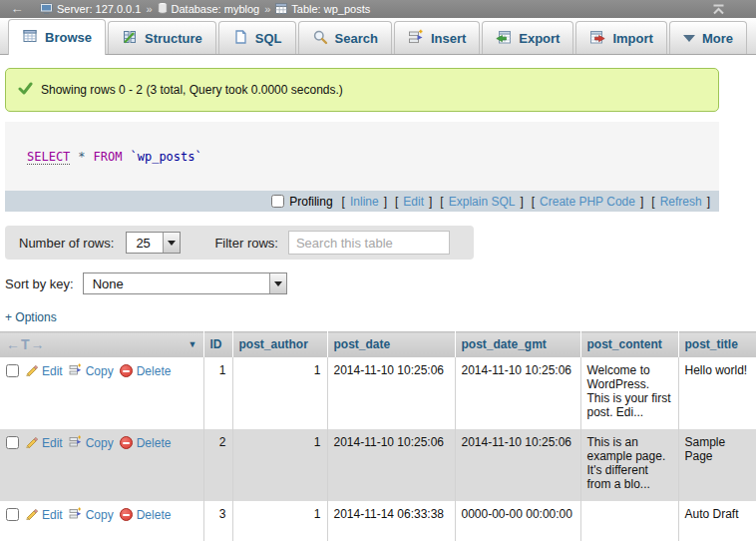  What do you see at coordinates (369, 243) in the screenshot?
I see `filter-rows-input` at bounding box center [369, 243].